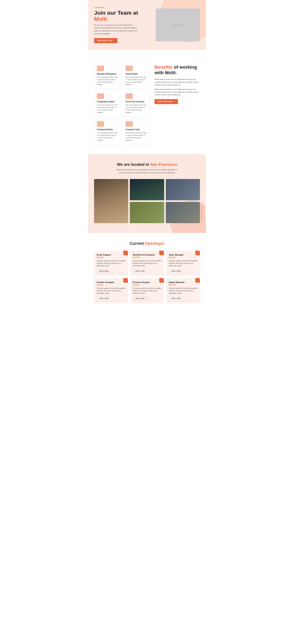 The height and width of the screenshot is (644, 294). I want to click on benefits-heading: Benefits of working with Molti., so click(177, 70).